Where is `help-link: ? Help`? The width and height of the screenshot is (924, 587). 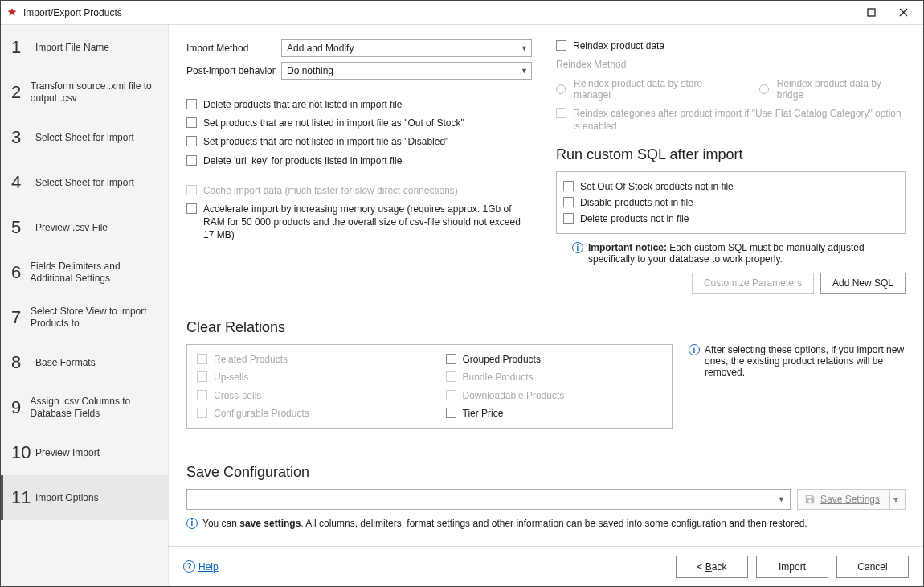 help-link: ? Help is located at coordinates (201, 566).